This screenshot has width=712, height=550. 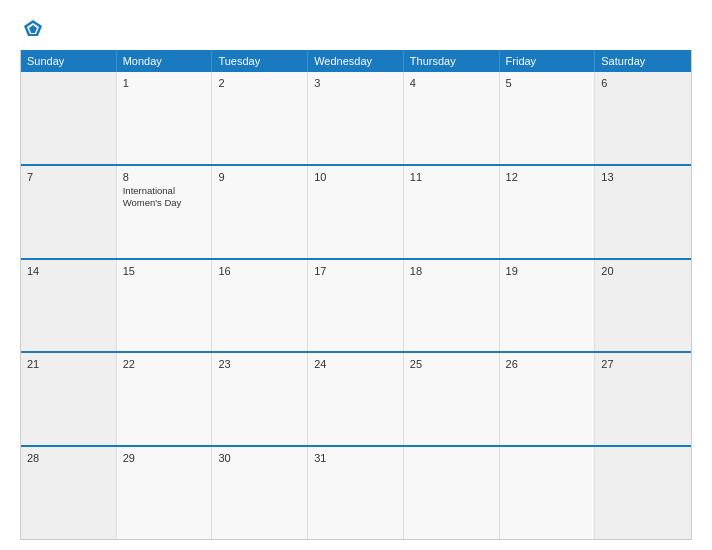 What do you see at coordinates (260, 458) in the screenshot?
I see `day-number: 30` at bounding box center [260, 458].